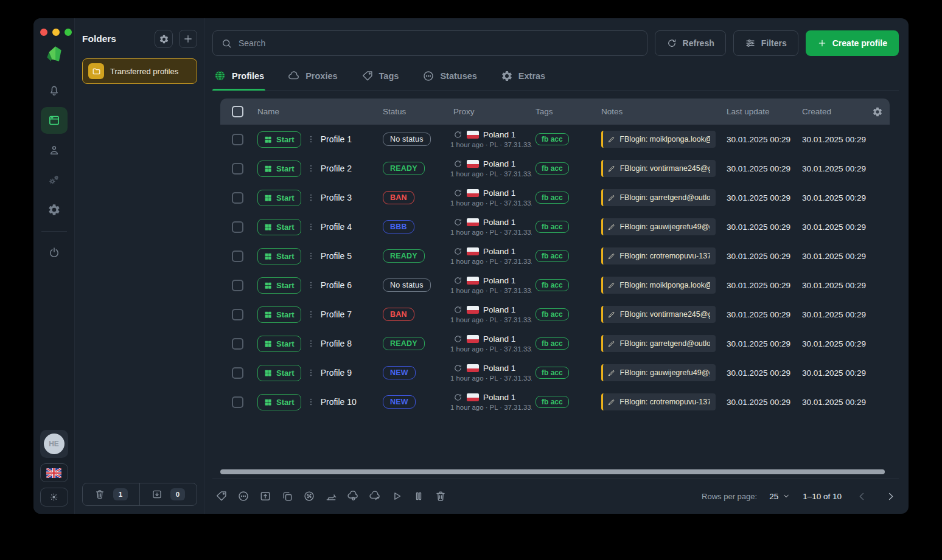 The width and height of the screenshot is (942, 560). What do you see at coordinates (658, 256) in the screenshot?
I see `note-chip: FBlogin: crotremopuvu-1379…` at bounding box center [658, 256].